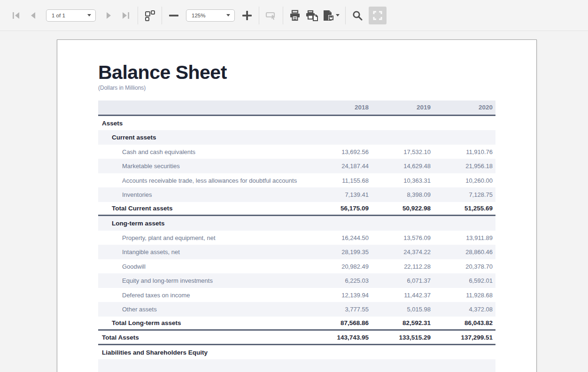 This screenshot has width=588, height=372. I want to click on row-value: 20,378.70, so click(464, 267).